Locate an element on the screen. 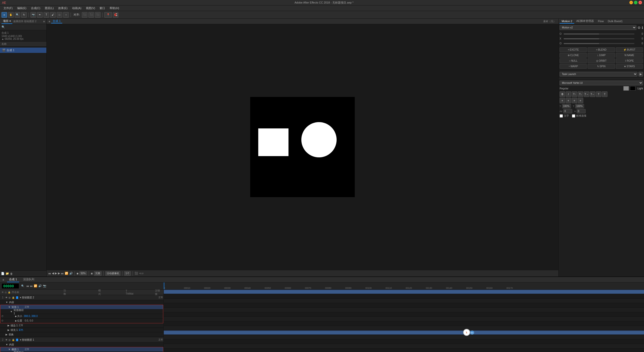  audio-button: 🔊 is located at coordinates (71, 273).